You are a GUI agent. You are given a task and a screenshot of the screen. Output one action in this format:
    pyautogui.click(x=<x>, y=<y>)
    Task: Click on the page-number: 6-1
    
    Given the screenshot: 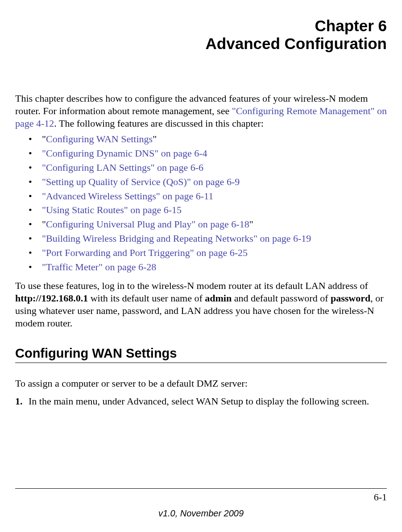 What is the action you would take?
    pyautogui.click(x=201, y=497)
    